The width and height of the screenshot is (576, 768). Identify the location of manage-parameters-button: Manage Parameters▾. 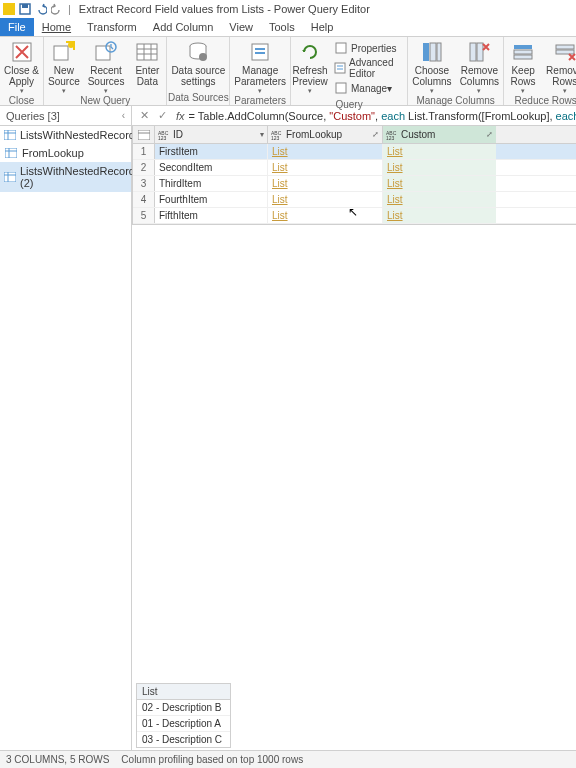
(260, 66).